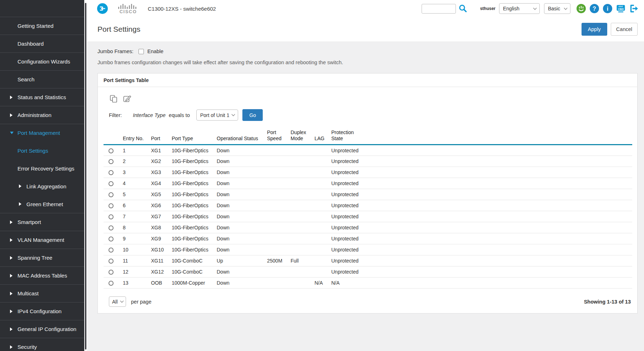 The height and width of the screenshot is (351, 644). Describe the element at coordinates (41, 240) in the screenshot. I see `sidebar-item-label: VLAN Management` at that location.